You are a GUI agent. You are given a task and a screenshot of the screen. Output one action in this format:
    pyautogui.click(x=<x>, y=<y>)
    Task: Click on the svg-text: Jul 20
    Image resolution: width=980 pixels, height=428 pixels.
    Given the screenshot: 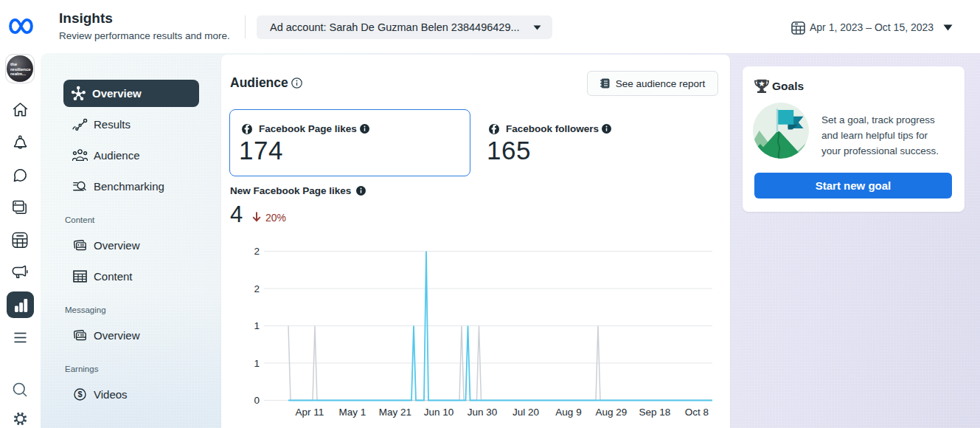 What is the action you would take?
    pyautogui.click(x=526, y=412)
    